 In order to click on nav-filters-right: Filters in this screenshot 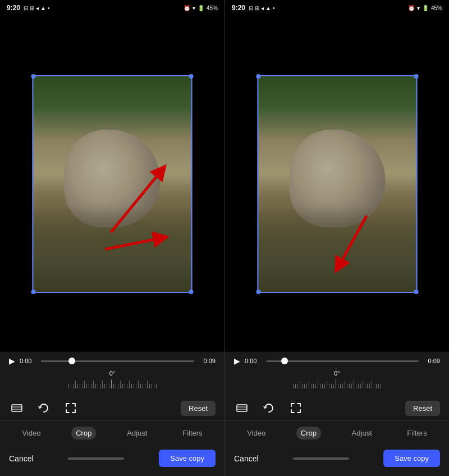, I will do `click(416, 433)`.